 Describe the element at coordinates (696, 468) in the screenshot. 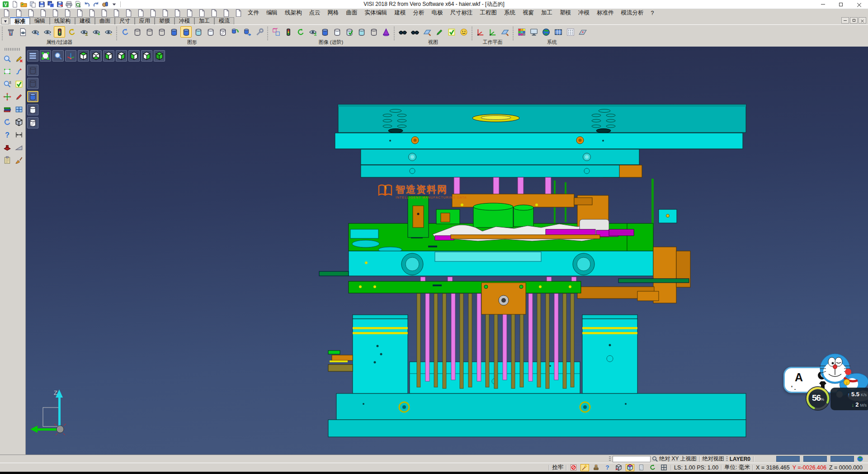

I see `scale-indicator: LS: 1.00 PS: 1.00` at that location.